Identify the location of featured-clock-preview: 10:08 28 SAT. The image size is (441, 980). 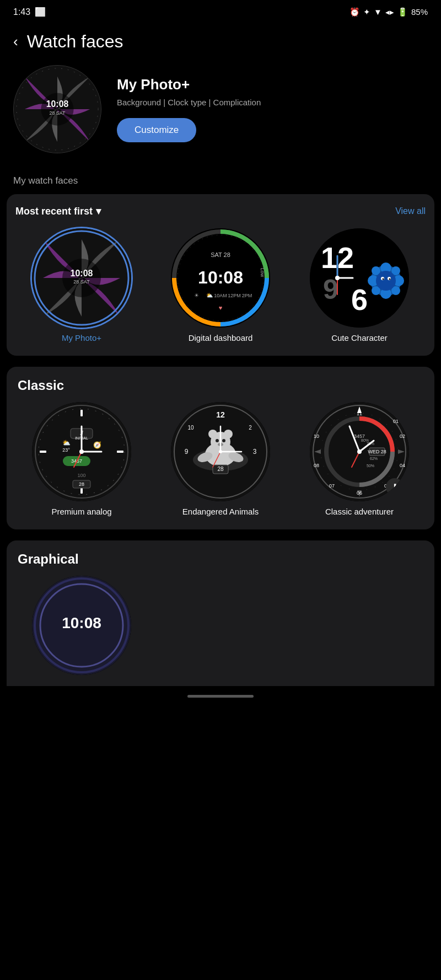
(57, 109).